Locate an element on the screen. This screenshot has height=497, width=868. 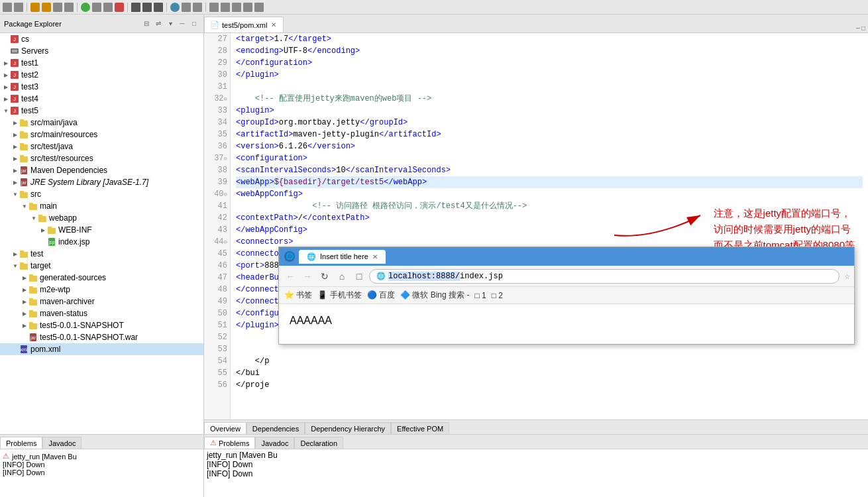
tree-label-jre: JRE System Library [JavaSE-1.7] is located at coordinates (89, 182).